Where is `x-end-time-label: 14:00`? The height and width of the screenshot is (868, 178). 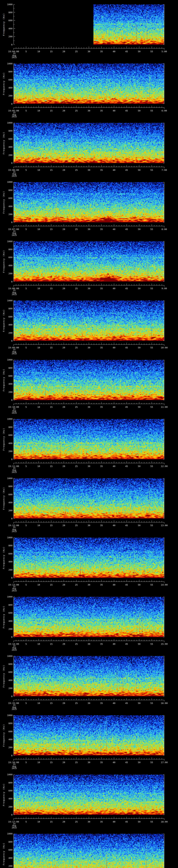
x-end-time-label: 14:00 is located at coordinates (164, 585).